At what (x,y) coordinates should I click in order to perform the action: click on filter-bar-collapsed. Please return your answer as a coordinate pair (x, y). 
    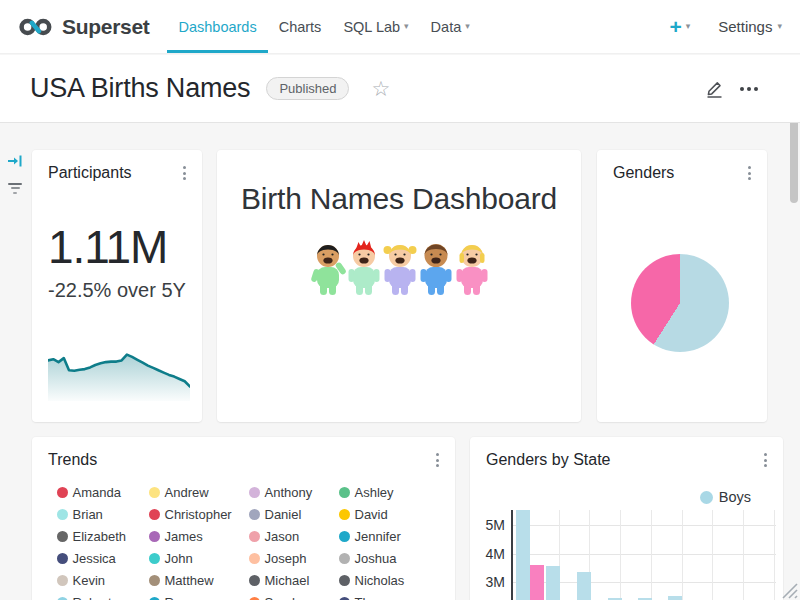
    Looking at the image, I should click on (15, 362).